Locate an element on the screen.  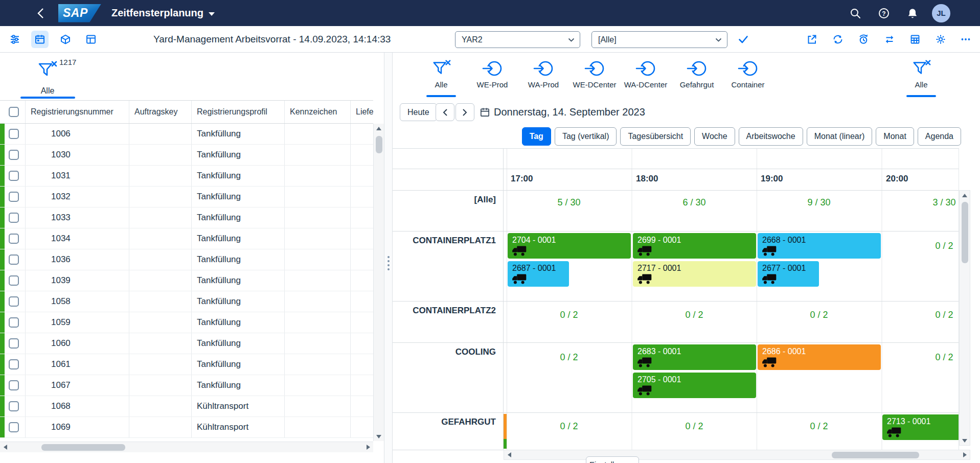
table-row: 1031Tankfüllung is located at coordinates (187, 176).